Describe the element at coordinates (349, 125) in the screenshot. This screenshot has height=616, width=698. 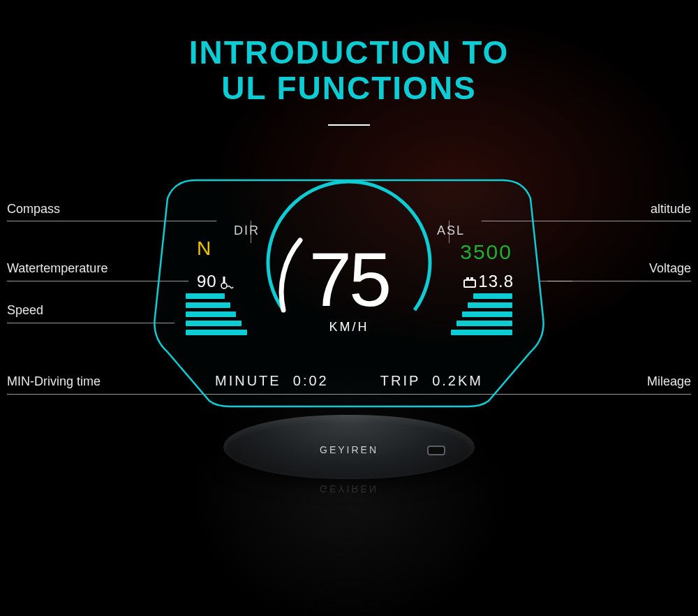
I see `title-underline` at that location.